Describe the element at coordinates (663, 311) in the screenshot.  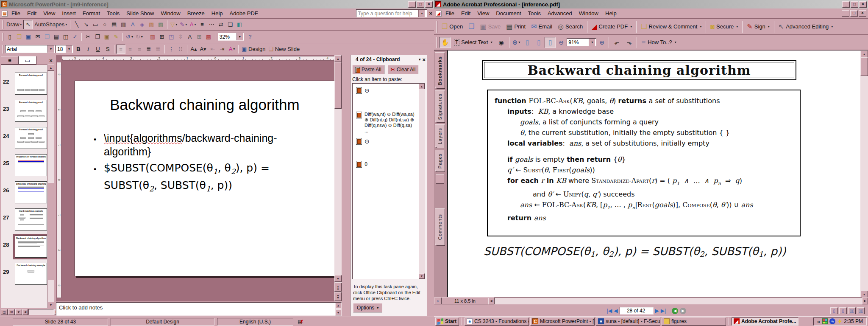
I see `last-page-icon: ▶|` at that location.